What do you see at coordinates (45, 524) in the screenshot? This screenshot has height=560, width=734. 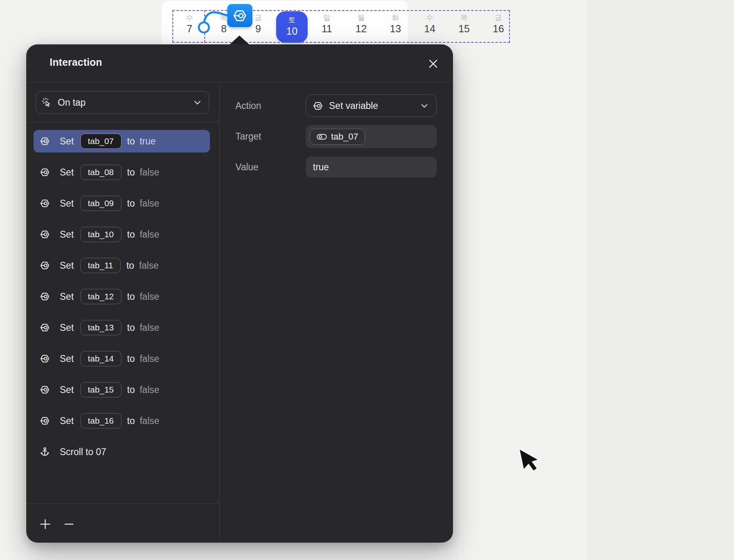 I see `plus-icon` at bounding box center [45, 524].